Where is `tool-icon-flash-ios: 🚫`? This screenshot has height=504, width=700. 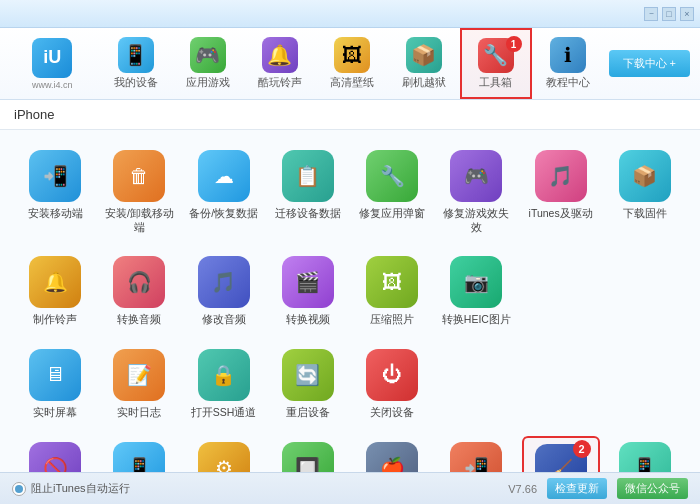 tool-icon-flash-ios: 🚫 is located at coordinates (55, 457).